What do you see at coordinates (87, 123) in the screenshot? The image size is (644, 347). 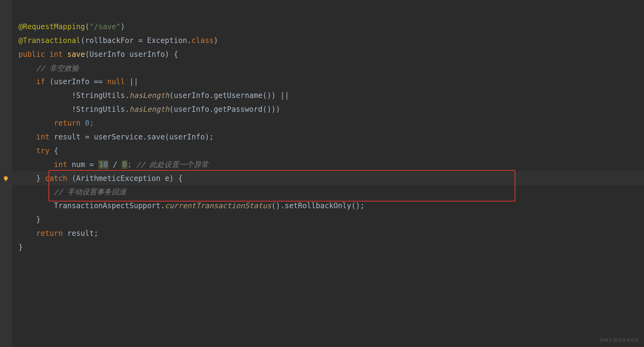 I see `number: 0` at bounding box center [87, 123].